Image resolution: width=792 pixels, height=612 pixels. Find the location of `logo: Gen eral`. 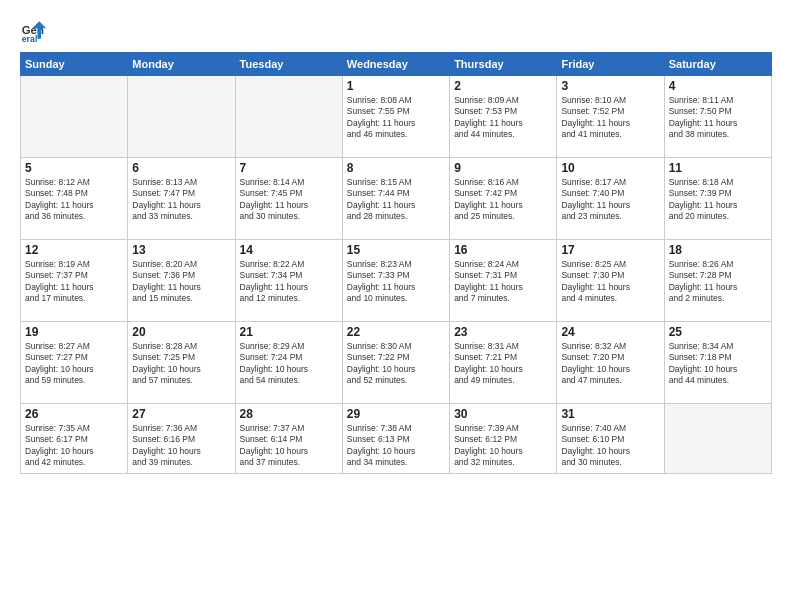

logo: Gen eral is located at coordinates (36, 30).